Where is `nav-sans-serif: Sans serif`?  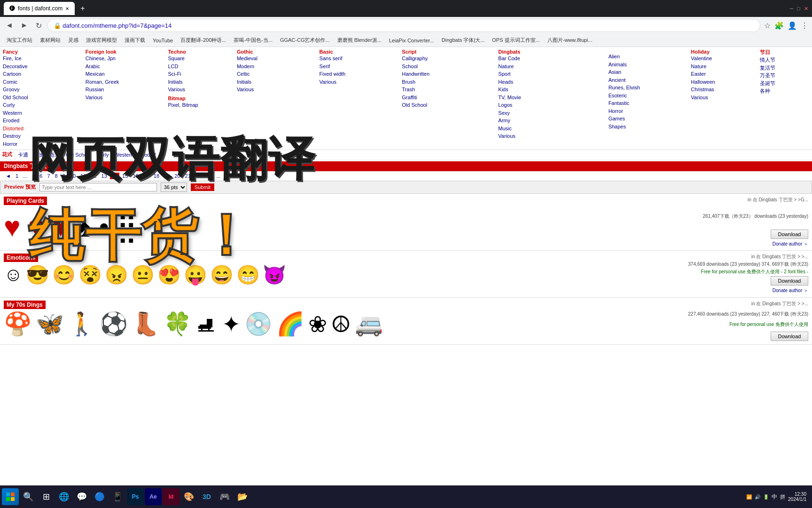 nav-sans-serif: Sans serif is located at coordinates (358, 58).